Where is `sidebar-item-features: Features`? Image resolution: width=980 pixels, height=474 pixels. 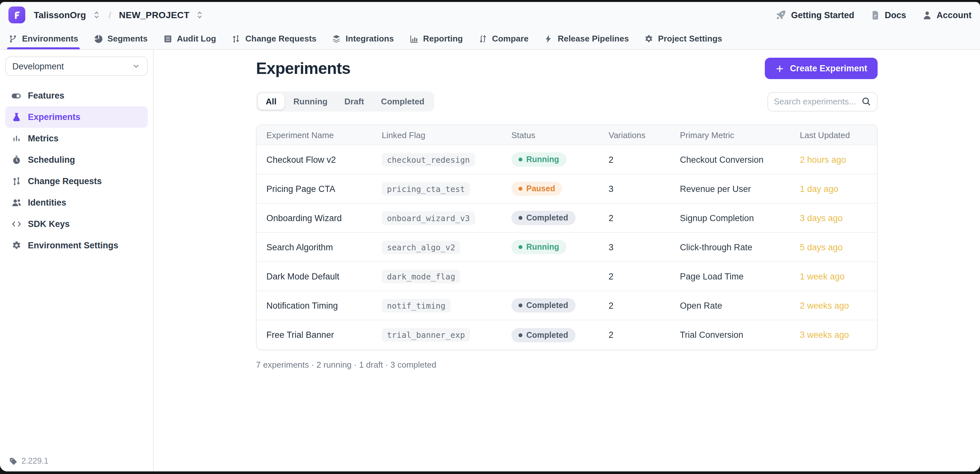 sidebar-item-features: Features is located at coordinates (76, 96).